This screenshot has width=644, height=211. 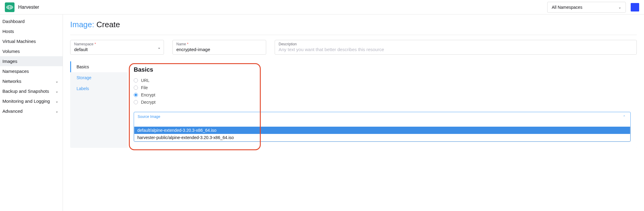 What do you see at coordinates (10, 7) in the screenshot?
I see `harvester-logo-icon` at bounding box center [10, 7].